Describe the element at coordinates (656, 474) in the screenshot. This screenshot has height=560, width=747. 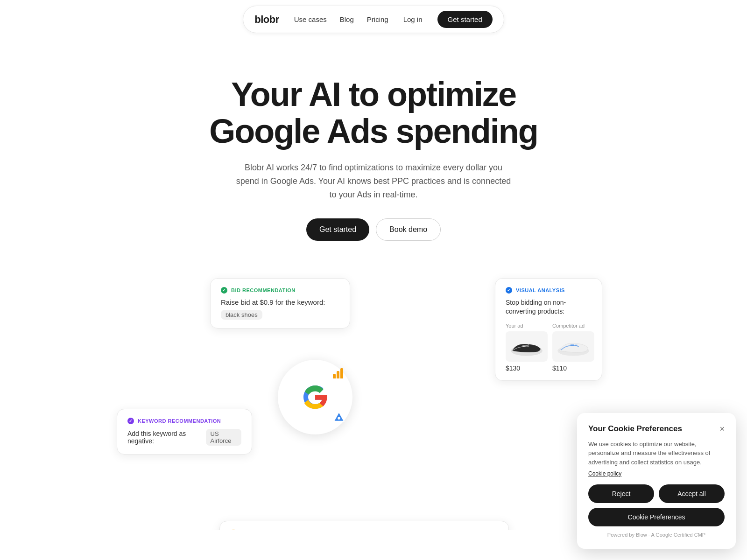
I see `cookie-policy-link: Cookie policy` at that location.